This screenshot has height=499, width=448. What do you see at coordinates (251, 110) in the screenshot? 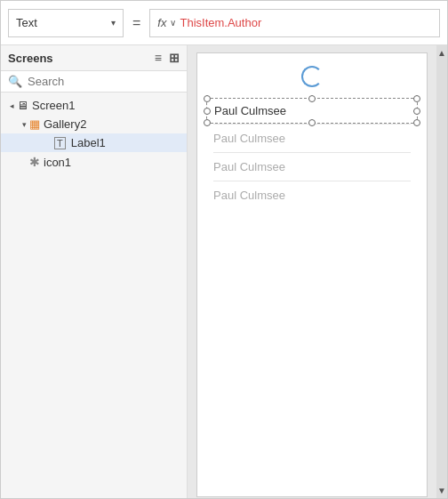
I see `active-label-text: Paul Culmsee` at bounding box center [251, 110].